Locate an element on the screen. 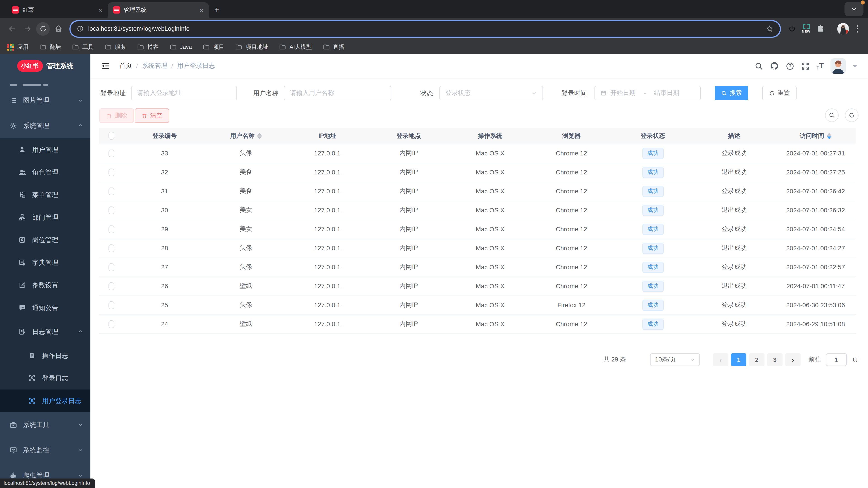 This screenshot has height=488, width=868. table-refresh-button is located at coordinates (852, 115).